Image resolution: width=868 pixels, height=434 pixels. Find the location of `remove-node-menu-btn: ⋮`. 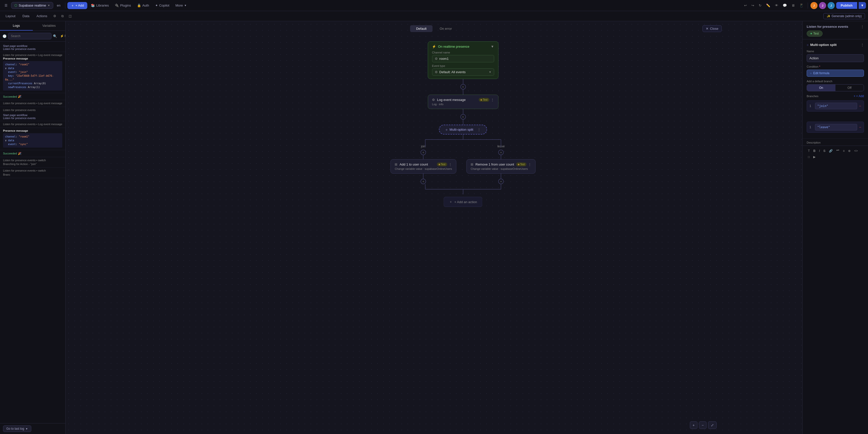

remove-node-menu-btn: ⋮ is located at coordinates (530, 164).